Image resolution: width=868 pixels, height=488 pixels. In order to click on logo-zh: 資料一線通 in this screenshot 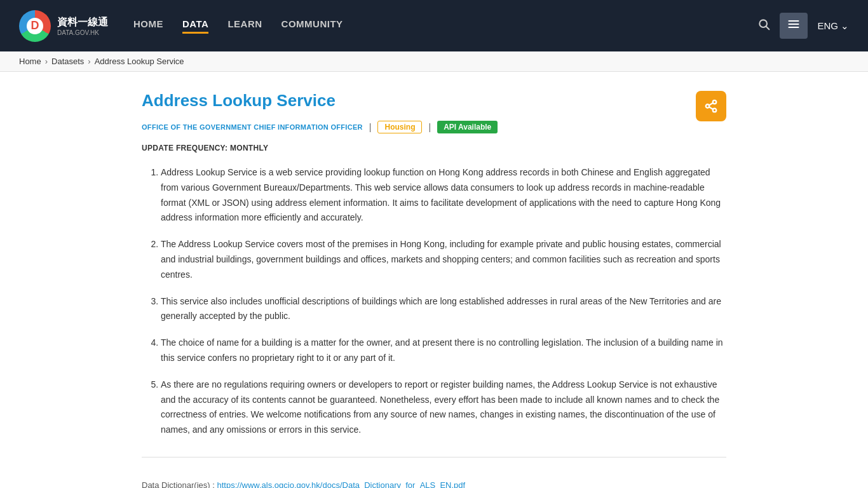, I will do `click(83, 23)`.